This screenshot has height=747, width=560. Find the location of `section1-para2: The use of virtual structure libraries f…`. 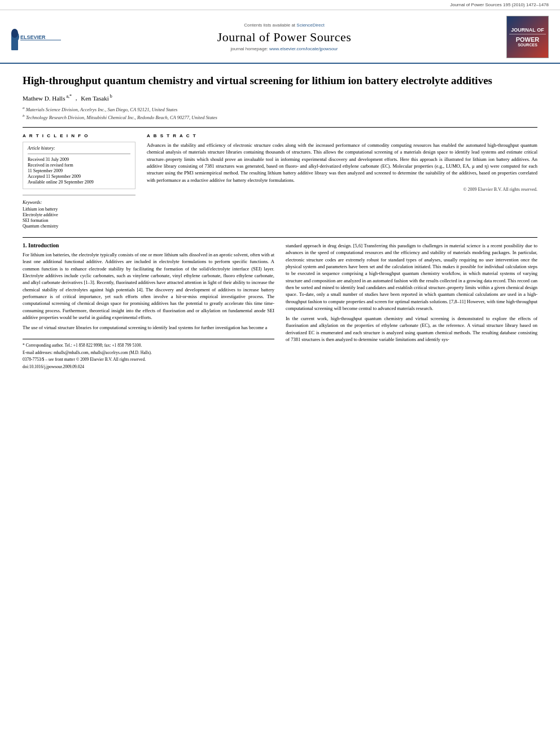

section1-para2: The use of virtual structure libraries f… is located at coordinates (148, 327).